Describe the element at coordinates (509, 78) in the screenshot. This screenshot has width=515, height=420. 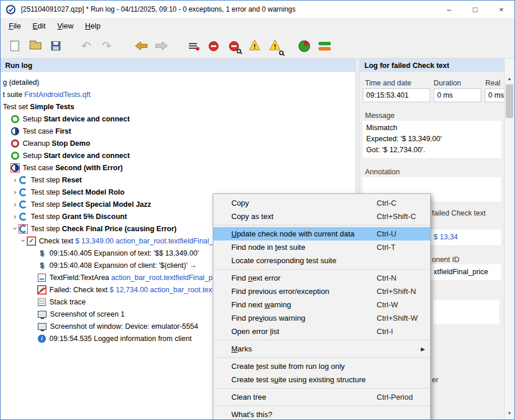
I see `scroll-up-button: ▲` at that location.